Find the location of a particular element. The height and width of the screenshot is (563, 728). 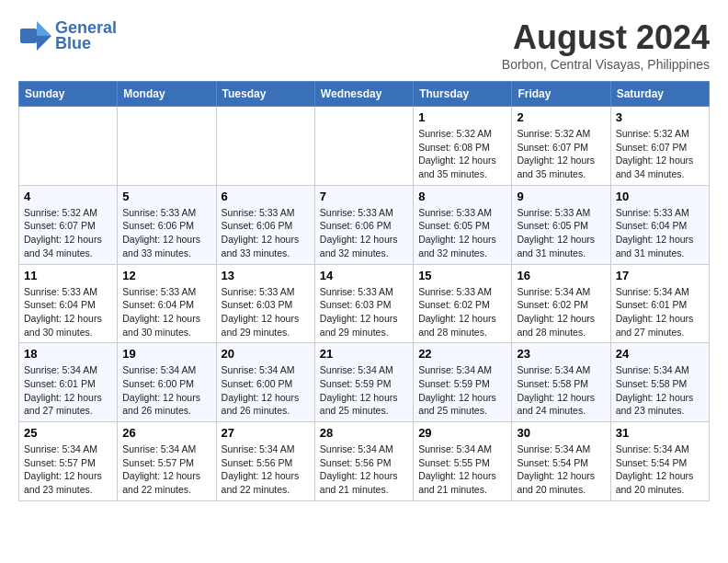

day-info: Sunrise: 5:34 AM Sunset: 6:00 PM Dayligh… is located at coordinates (166, 390).